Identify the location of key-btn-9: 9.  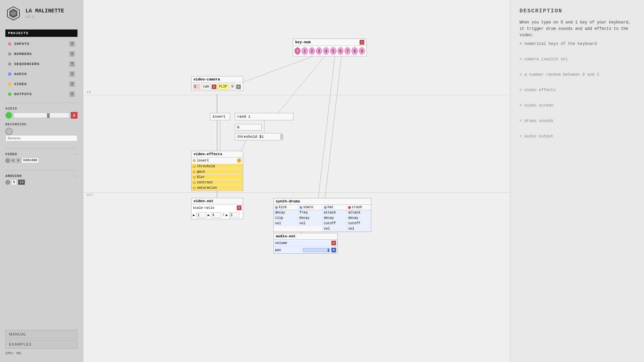
(362, 51).